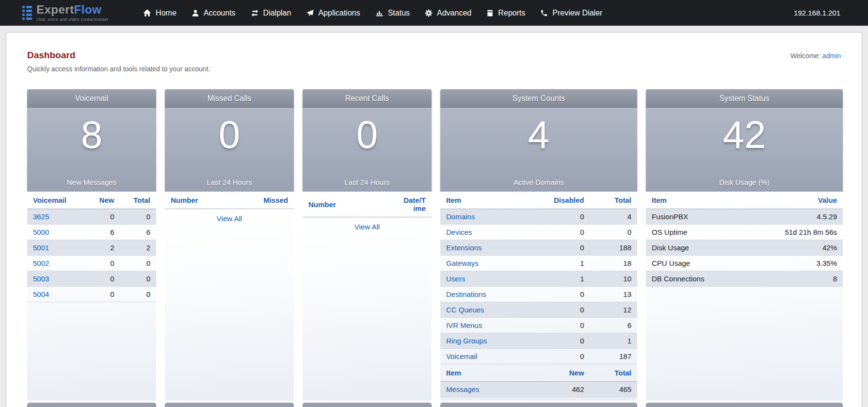 The height and width of the screenshot is (407, 868). What do you see at coordinates (367, 141) in the screenshot?
I see `card-widget: Recent Calls0Last 24 Hours` at bounding box center [367, 141].